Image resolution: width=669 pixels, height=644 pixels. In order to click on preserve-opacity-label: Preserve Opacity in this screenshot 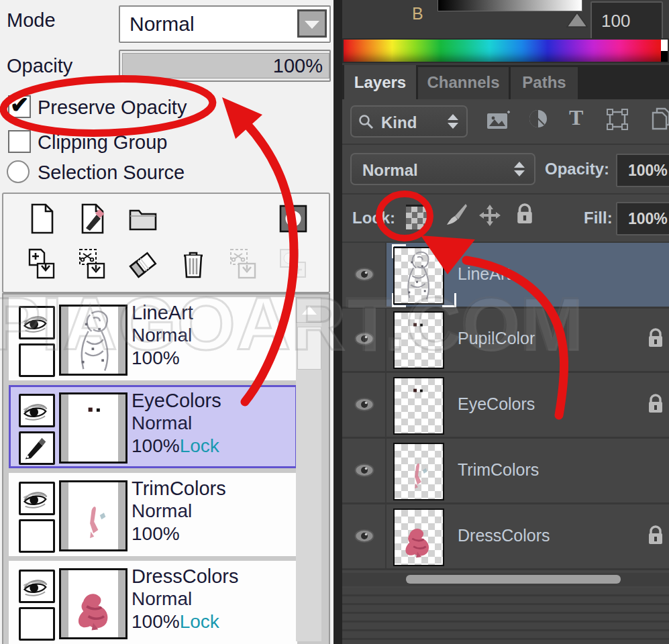, I will do `click(112, 107)`.